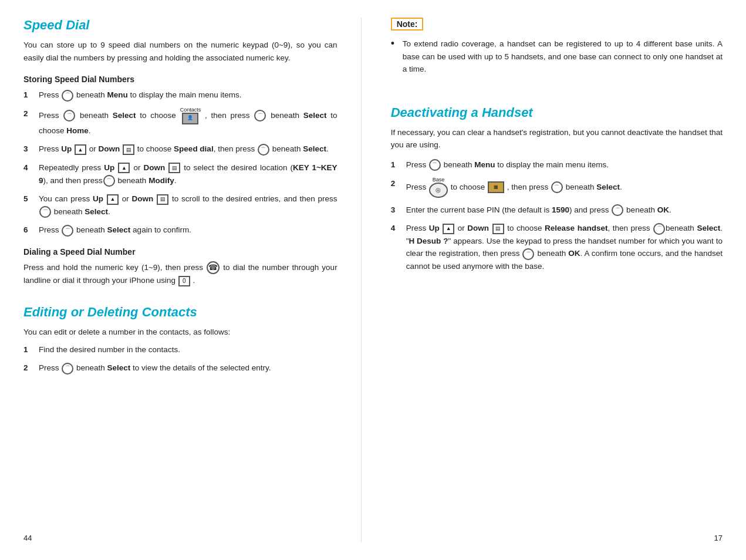 The height and width of the screenshot is (560, 746). I want to click on menu-btn-d1: ⌒, so click(435, 165).